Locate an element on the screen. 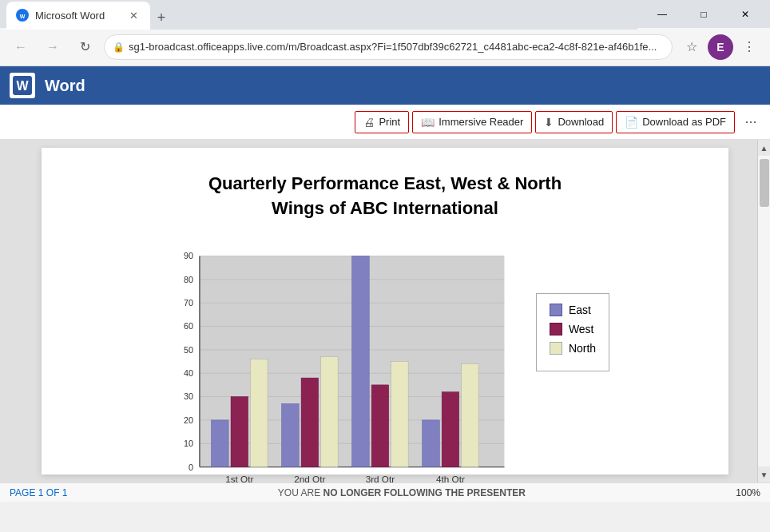 The image size is (770, 532). new-tab-button: + is located at coordinates (161, 18).